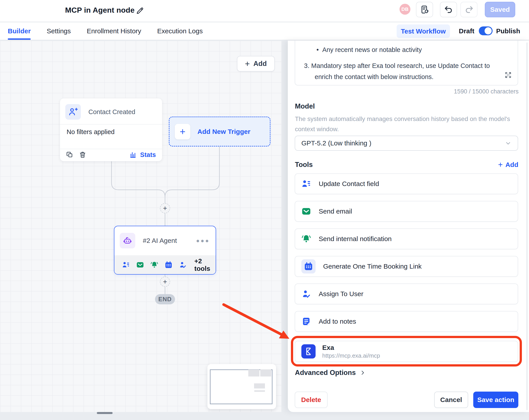 The image size is (529, 420). Describe the element at coordinates (406, 321) in the screenshot. I see `tool-add-to-notes: Add to notes` at that location.